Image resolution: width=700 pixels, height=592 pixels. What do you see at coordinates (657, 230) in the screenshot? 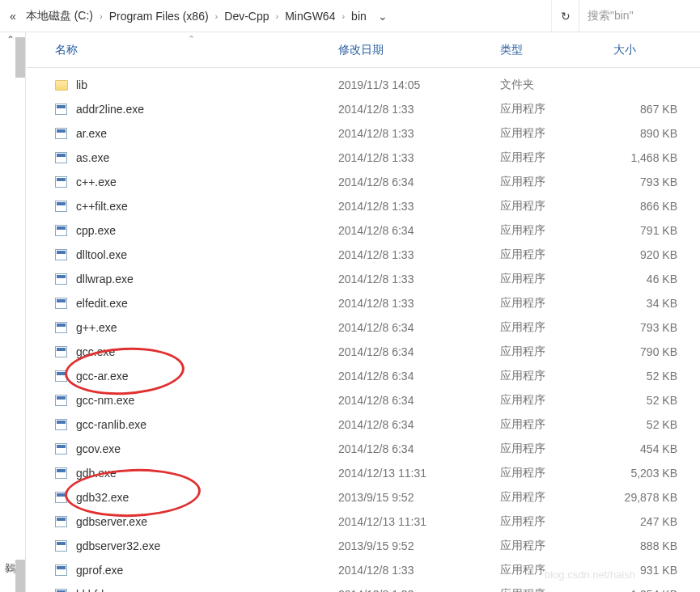
I see `file-size: 791 KB` at bounding box center [657, 230].